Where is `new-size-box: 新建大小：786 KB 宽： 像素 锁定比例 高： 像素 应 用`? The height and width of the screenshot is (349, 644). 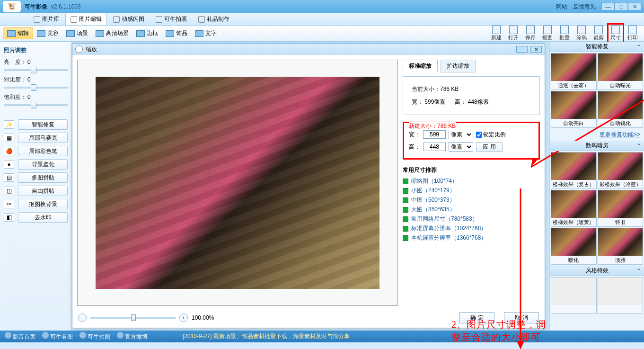
new-size-box: 新建大小：786 KB 宽： 像素 锁定比例 高： 像素 应 用 is located at coordinates (471, 141).